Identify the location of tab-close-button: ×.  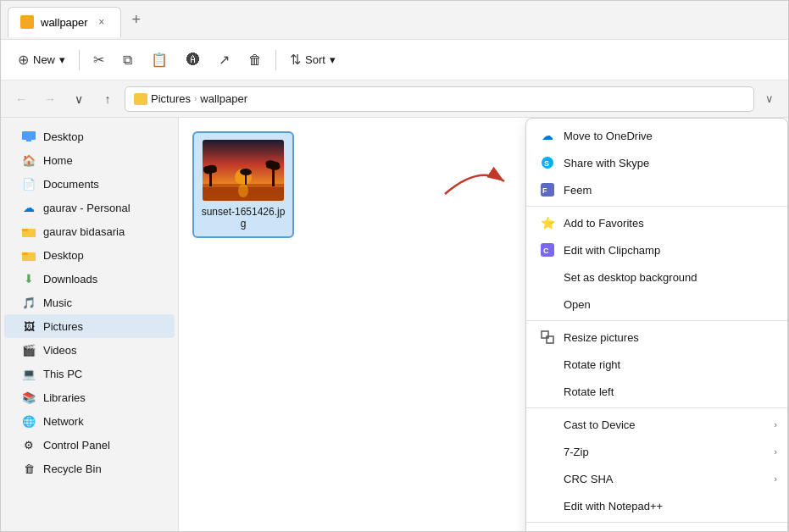
(102, 22).